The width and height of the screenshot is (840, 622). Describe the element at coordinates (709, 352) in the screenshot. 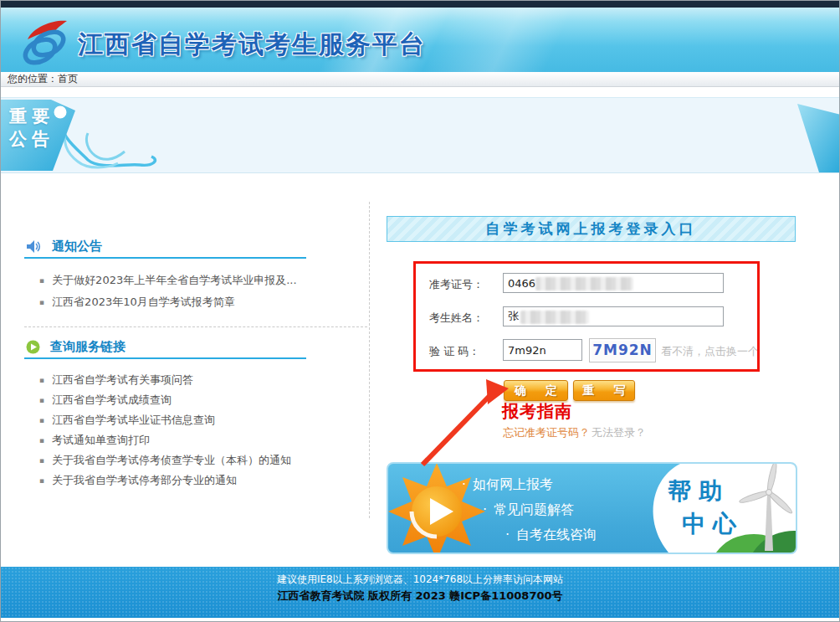

I see `captcha-refresh-hint: 看不清，点击换一个` at that location.